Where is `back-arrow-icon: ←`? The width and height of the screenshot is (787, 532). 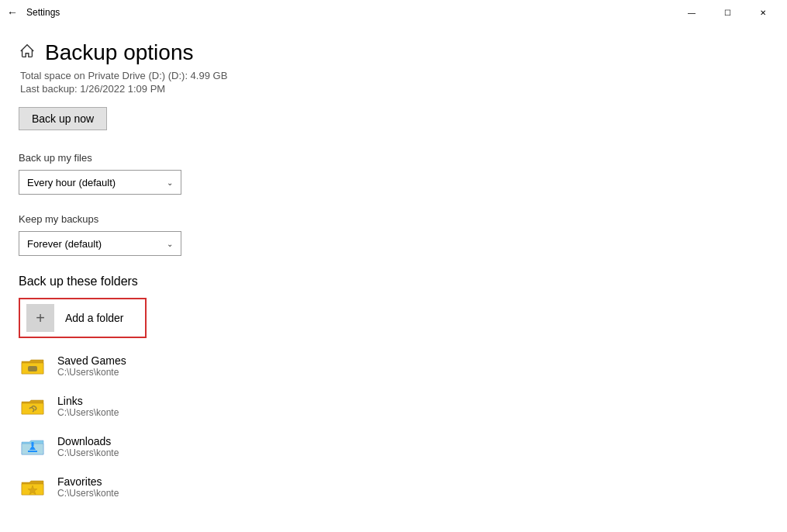
back-arrow-icon: ← is located at coordinates (12, 12).